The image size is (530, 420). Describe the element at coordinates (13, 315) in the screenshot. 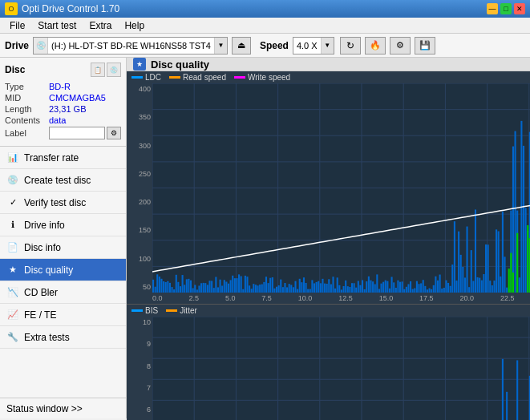

I see `fe-te-icon: 📈` at that location.